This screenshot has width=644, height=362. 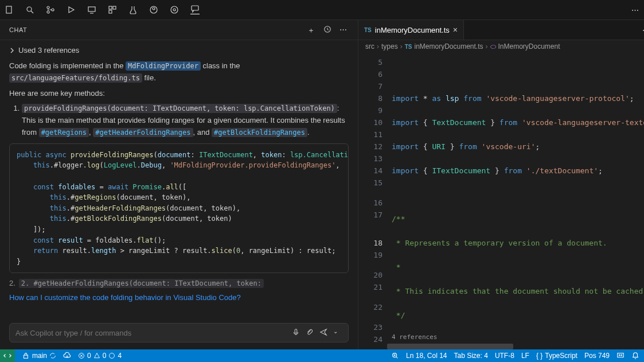 What do you see at coordinates (97, 356) in the screenshot?
I see `warning-icon` at bounding box center [97, 356].